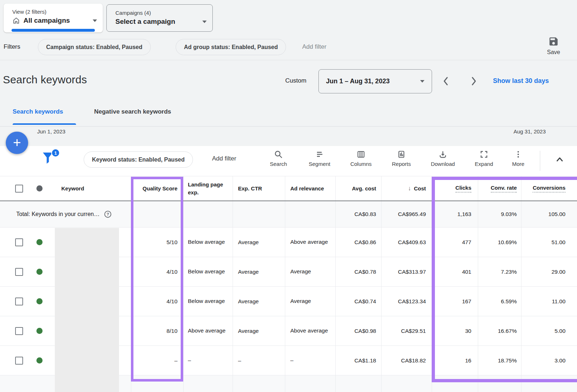 Image resolution: width=577 pixels, height=392 pixels. I want to click on ad-relevance-cell: –, so click(310, 361).